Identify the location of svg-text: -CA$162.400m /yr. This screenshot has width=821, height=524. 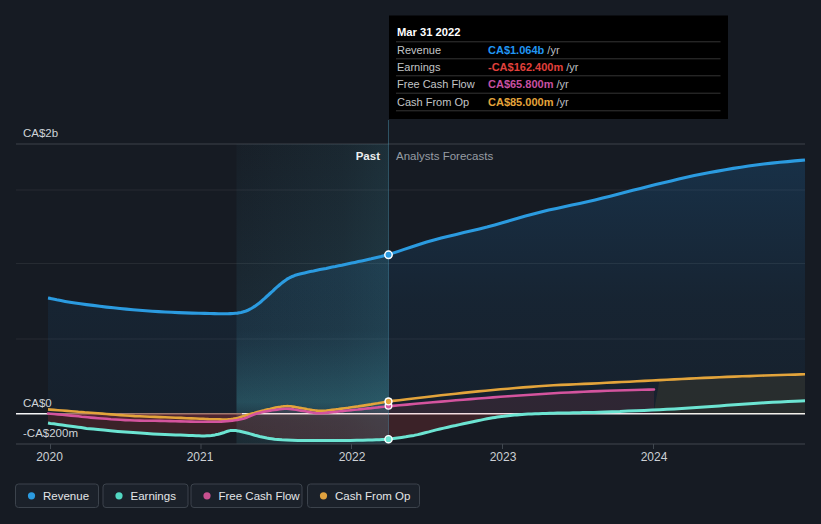
(534, 67).